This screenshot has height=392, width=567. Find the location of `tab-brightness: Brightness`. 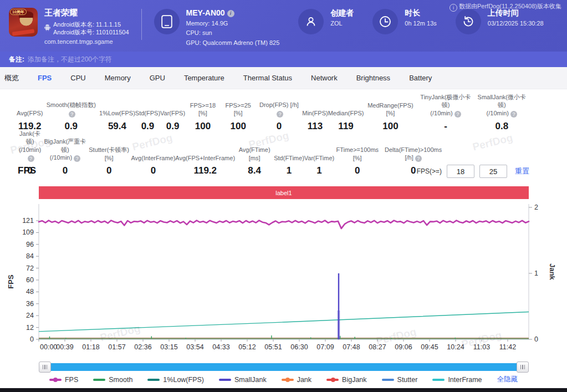

tab-brightness: Brightness is located at coordinates (374, 78).